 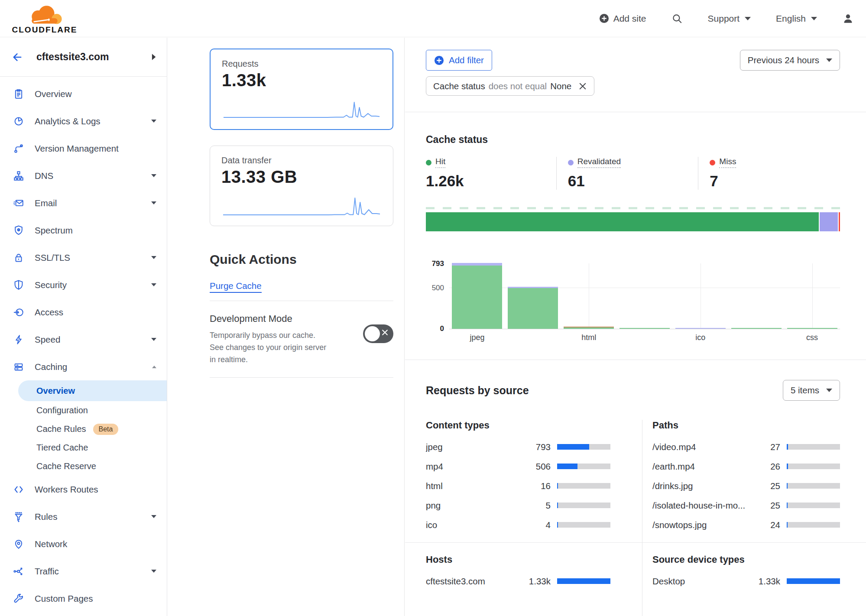 What do you see at coordinates (302, 81) in the screenshot?
I see `requests-card-value: 1.33k` at bounding box center [302, 81].